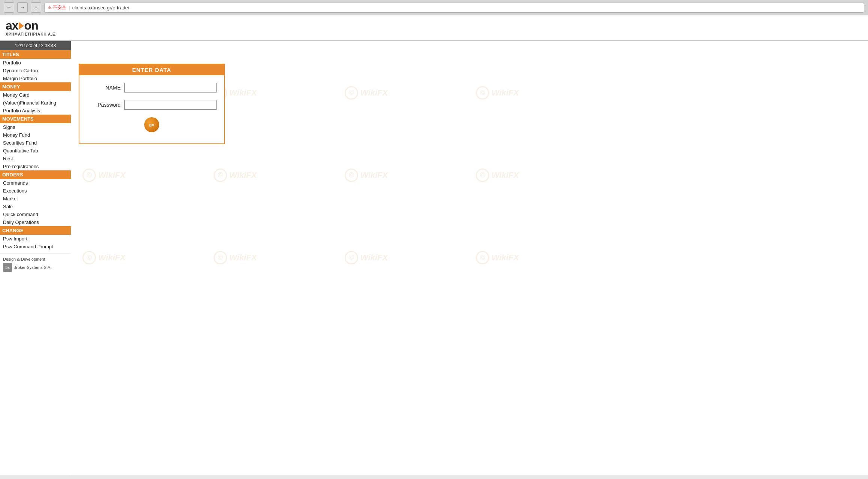 This screenshot has height=479, width=868. Describe the element at coordinates (35, 70) in the screenshot. I see `sidebar-item-dynamic-carton: Dynamic Carton` at that location.